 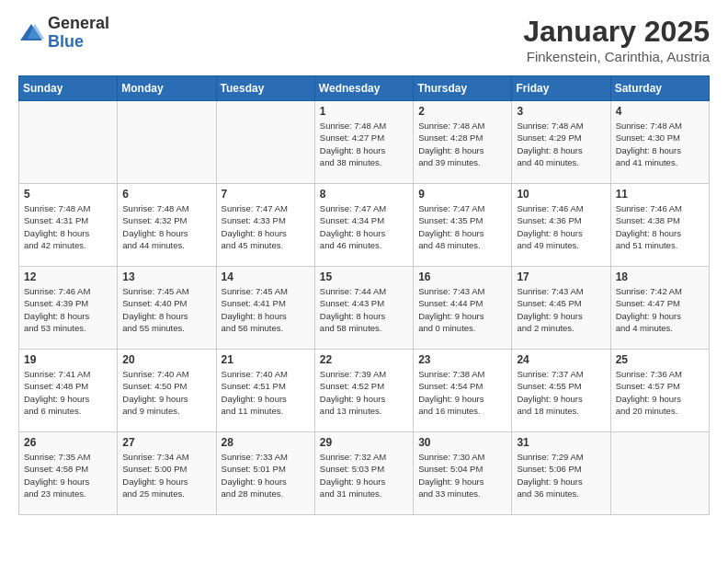 I want to click on calendar-cell: 6Sunrise: 7:48 AM Sunset: 4:32 PM Daylig…, so click(x=167, y=225).